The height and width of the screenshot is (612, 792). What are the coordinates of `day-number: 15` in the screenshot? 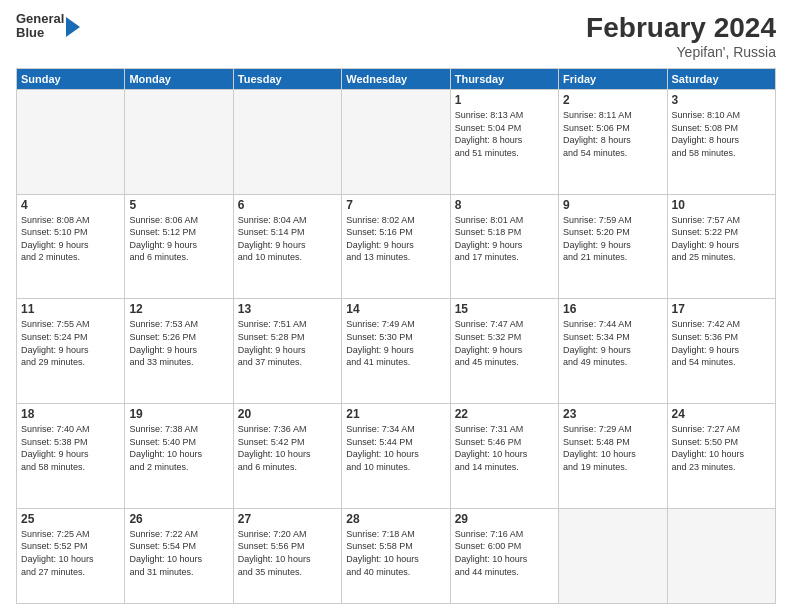 It's located at (504, 309).